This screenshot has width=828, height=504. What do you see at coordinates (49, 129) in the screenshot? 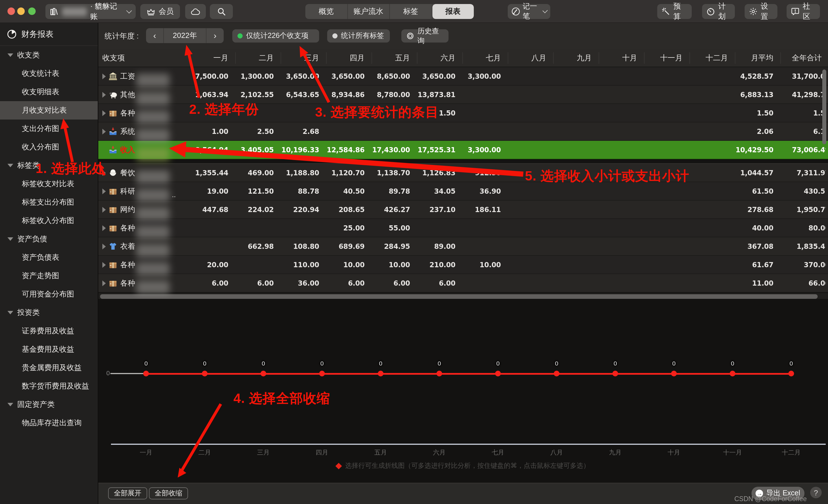
I see `sidebar-item-支出分布图: 支出分布图` at bounding box center [49, 129].